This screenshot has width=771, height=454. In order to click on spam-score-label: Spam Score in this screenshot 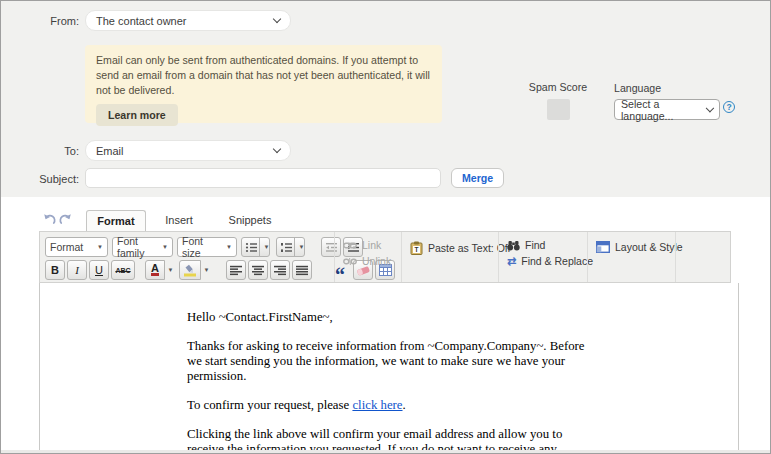, I will do `click(558, 87)`.